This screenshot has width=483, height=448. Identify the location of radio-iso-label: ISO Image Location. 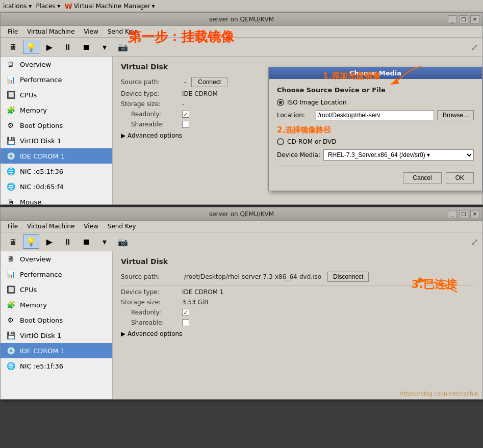
(317, 102).